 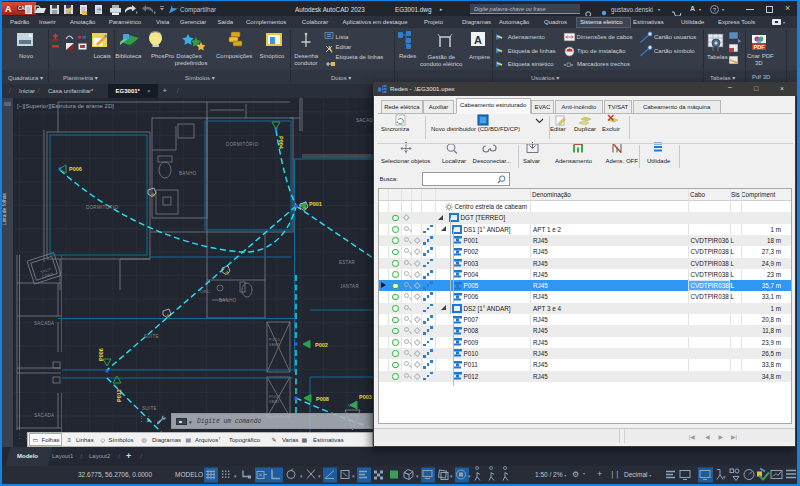 I want to click on svg-text: P003, so click(x=366, y=397).